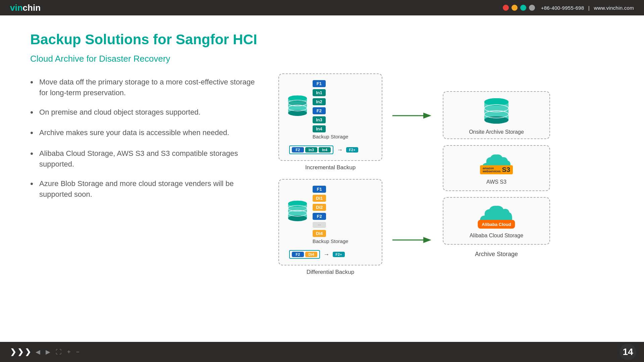 The image size is (644, 362). What do you see at coordinates (319, 106) in the screenshot?
I see `incremental-tags: F1 In1 In2 F2 In3 In4` at bounding box center [319, 106].